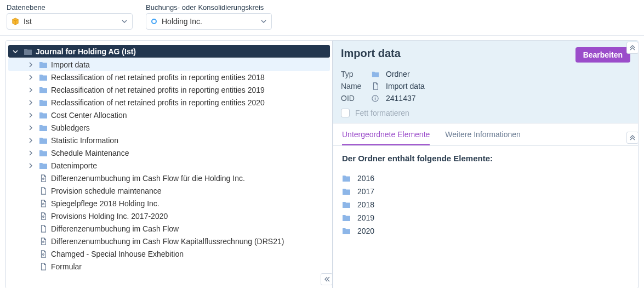  I want to click on subfolder-label: 2020, so click(366, 231).